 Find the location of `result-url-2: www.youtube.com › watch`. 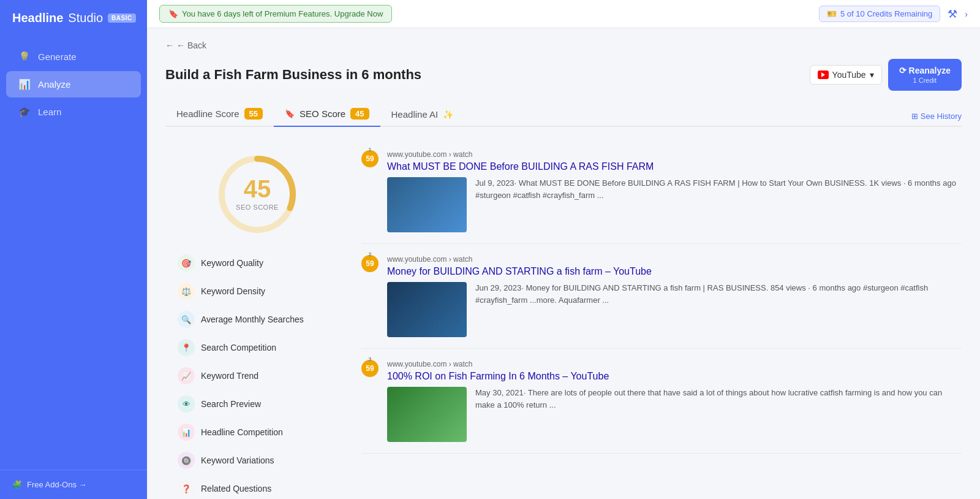

result-url-2: www.youtube.com › watch is located at coordinates (674, 259).